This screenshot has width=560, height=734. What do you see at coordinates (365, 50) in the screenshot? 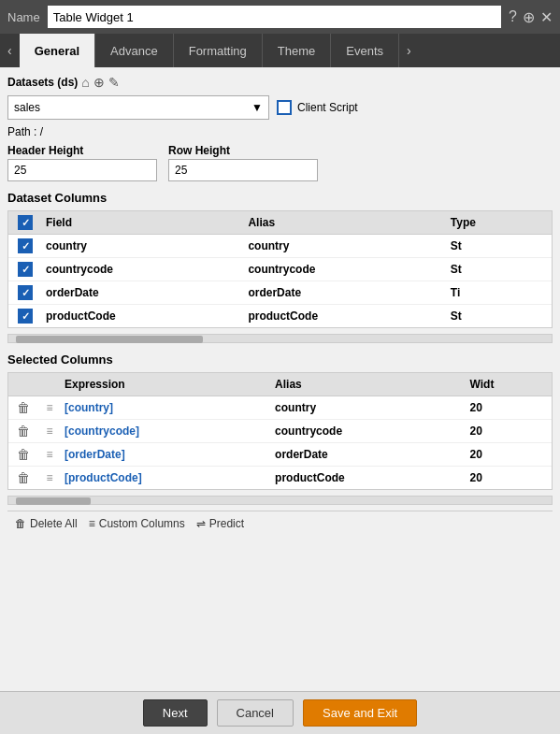
I see `tab-events: Events` at bounding box center [365, 50].